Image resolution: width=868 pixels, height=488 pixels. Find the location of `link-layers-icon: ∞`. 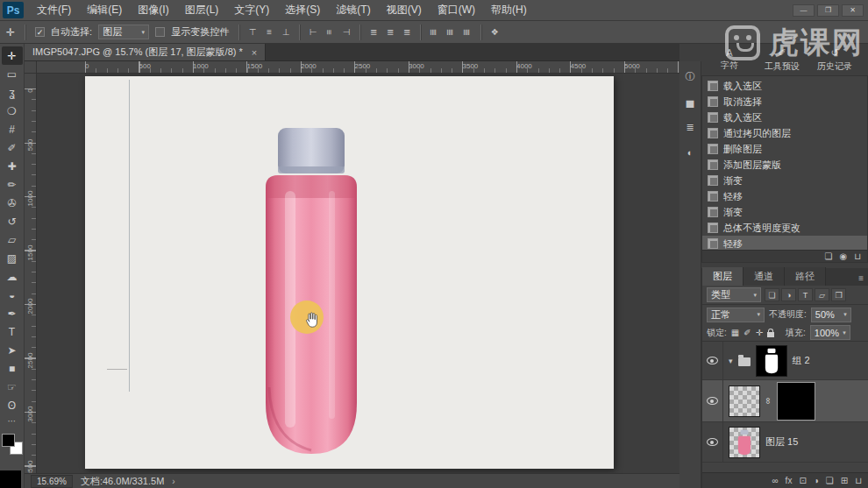

link-layers-icon: ∞ is located at coordinates (775, 480).